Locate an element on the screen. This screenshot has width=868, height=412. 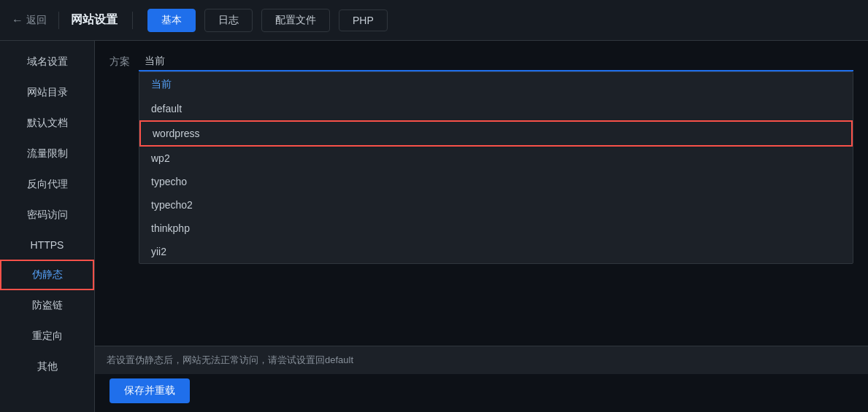
tab-basic: 基本 is located at coordinates (172, 20).